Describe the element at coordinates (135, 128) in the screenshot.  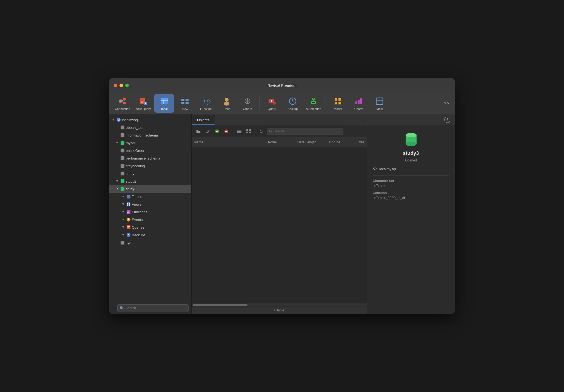
I see `ebean-label: ebean_test` at that location.